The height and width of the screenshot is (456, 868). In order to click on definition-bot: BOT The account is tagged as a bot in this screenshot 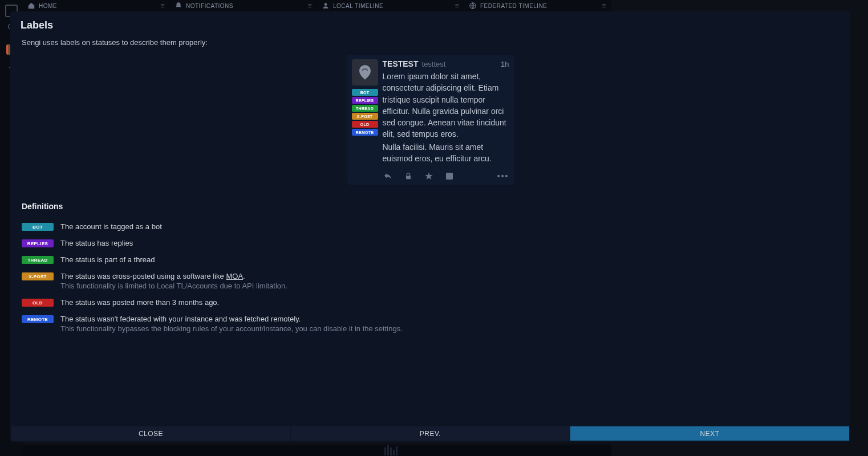, I will do `click(433, 227)`.